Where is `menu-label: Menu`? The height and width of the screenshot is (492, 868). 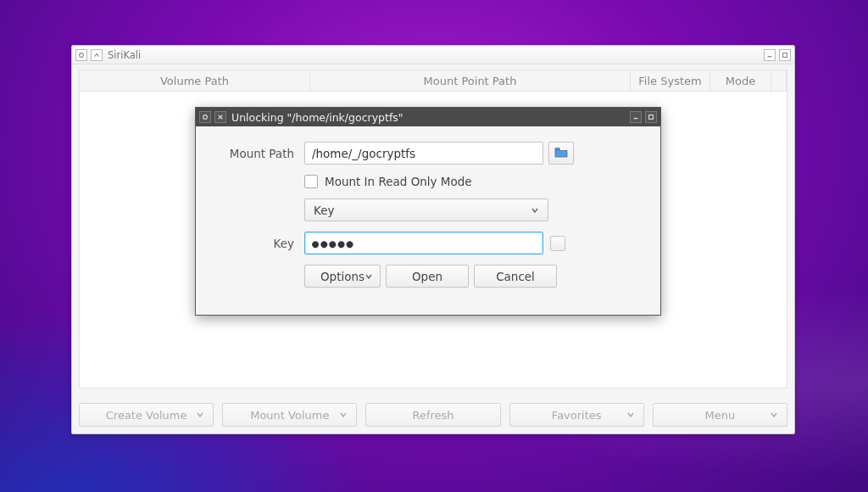 menu-label: Menu is located at coordinates (721, 416).